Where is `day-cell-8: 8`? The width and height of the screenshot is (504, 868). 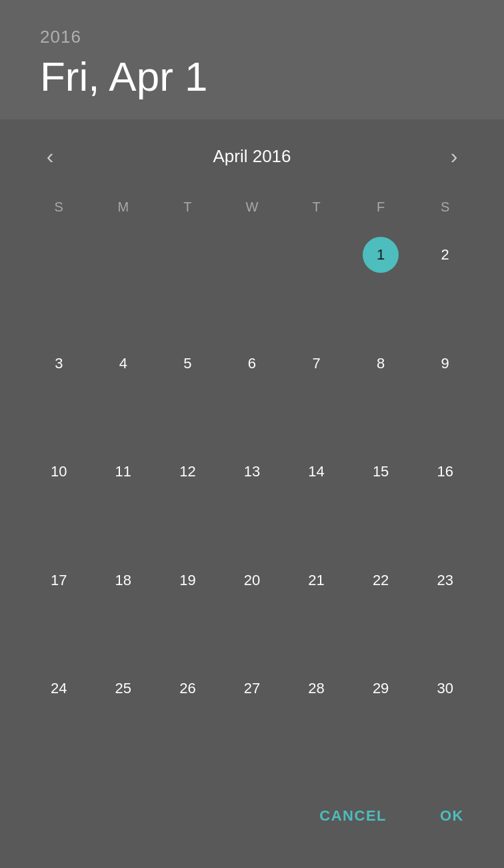 day-cell-8: 8 is located at coordinates (381, 364).